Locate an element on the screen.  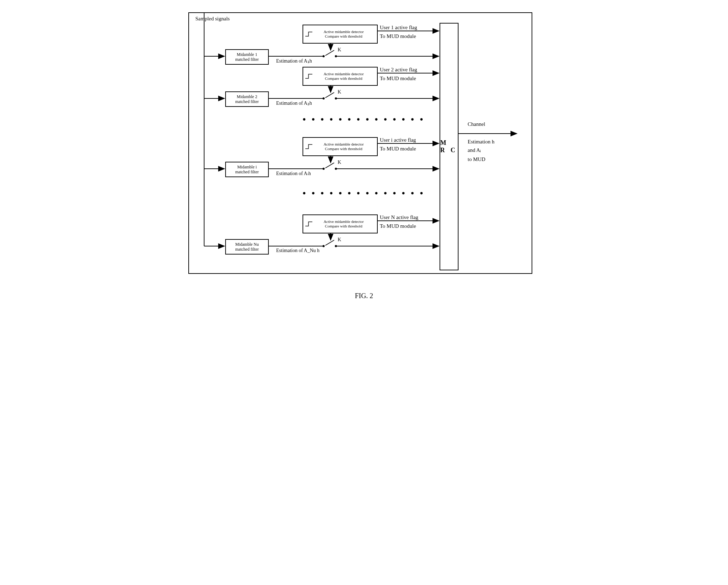
mrc-block: M R C is located at coordinates (449, 147).